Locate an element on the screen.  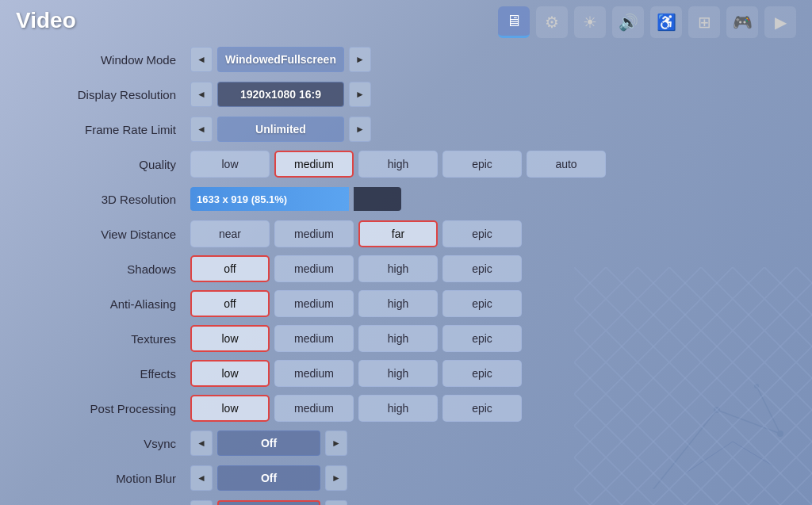
vsync-left: ◄ is located at coordinates (201, 443).